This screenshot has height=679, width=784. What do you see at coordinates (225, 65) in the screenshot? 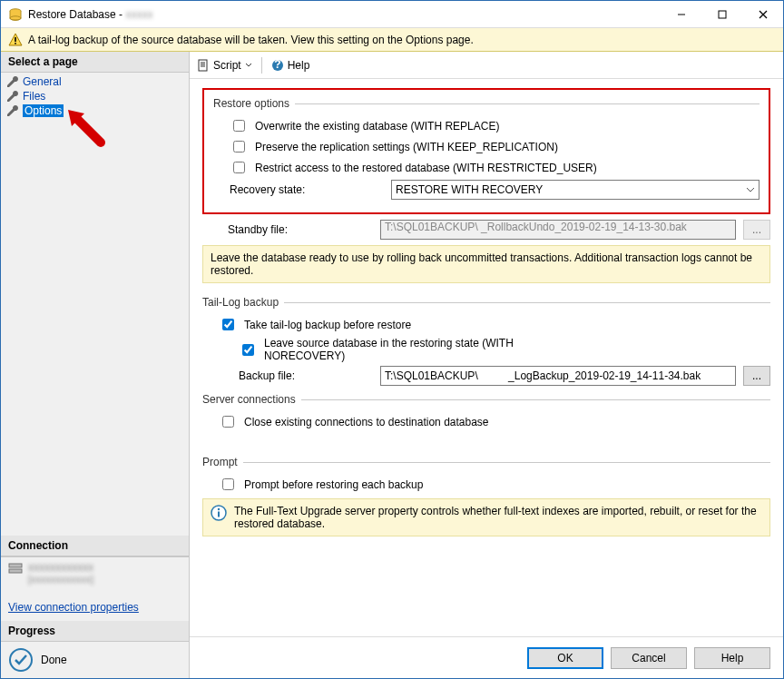
I see `script-button: Script` at bounding box center [225, 65].